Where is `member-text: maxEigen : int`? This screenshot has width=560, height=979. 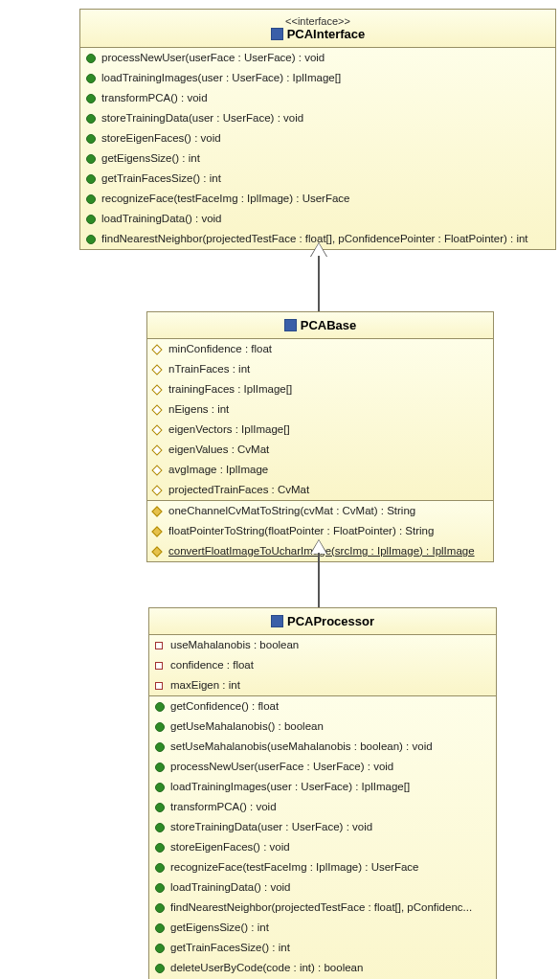 member-text: maxEigen : int is located at coordinates (205, 686).